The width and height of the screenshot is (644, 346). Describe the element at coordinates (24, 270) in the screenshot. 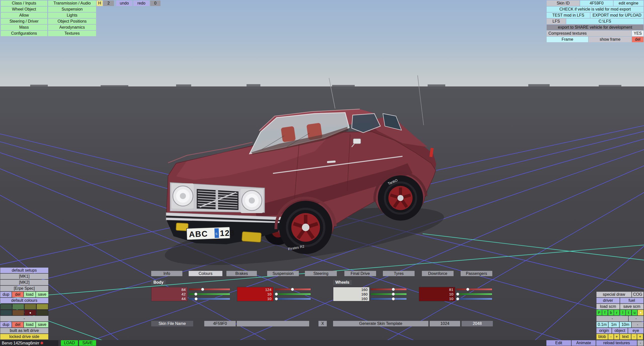

I see `default-setups-header: default setups` at that location.